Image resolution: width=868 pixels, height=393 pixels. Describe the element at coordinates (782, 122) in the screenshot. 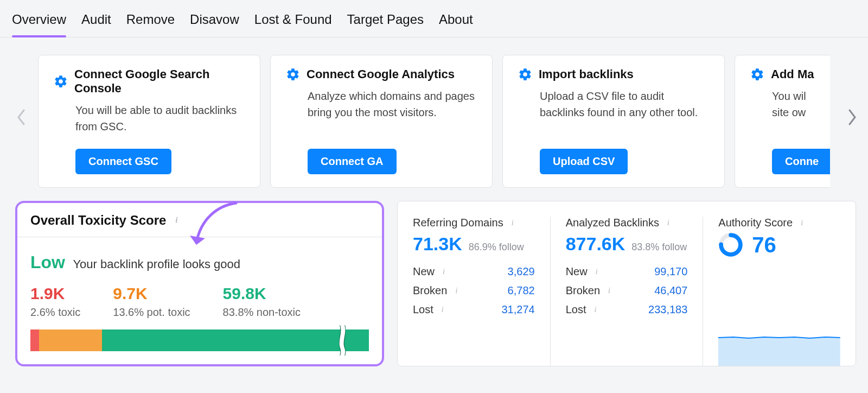

I see `card-add-manual: Add Ma You wil site ow Conne` at that location.